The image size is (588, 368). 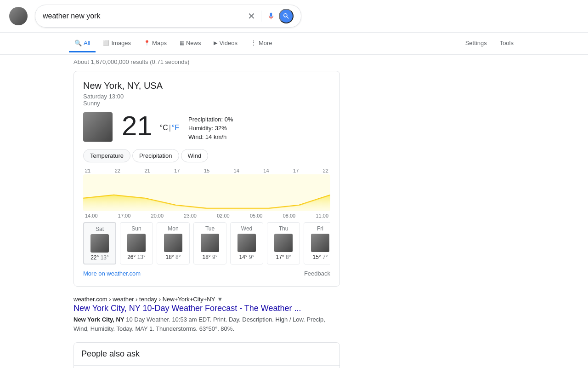 I want to click on search-icon: 🔍, so click(x=78, y=43).